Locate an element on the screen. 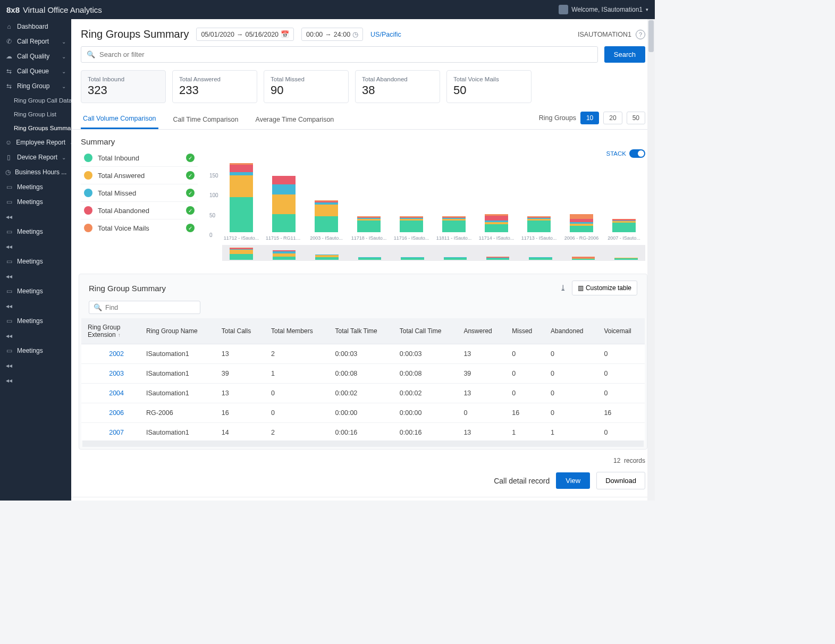 The width and height of the screenshot is (835, 644). chevron-down-icon: ⌄ is located at coordinates (64, 86).